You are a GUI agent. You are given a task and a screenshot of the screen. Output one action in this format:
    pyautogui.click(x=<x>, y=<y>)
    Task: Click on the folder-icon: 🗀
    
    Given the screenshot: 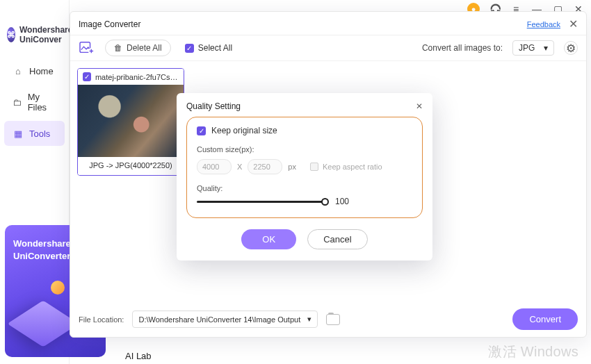 What is the action you would take?
    pyautogui.click(x=17, y=102)
    